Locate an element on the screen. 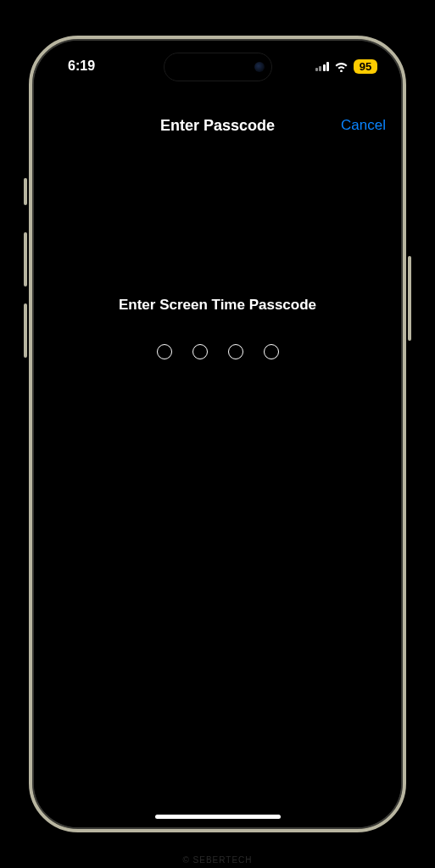 Image resolution: width=435 pixels, height=868 pixels. watermark: © SEBERTECH is located at coordinates (217, 860).